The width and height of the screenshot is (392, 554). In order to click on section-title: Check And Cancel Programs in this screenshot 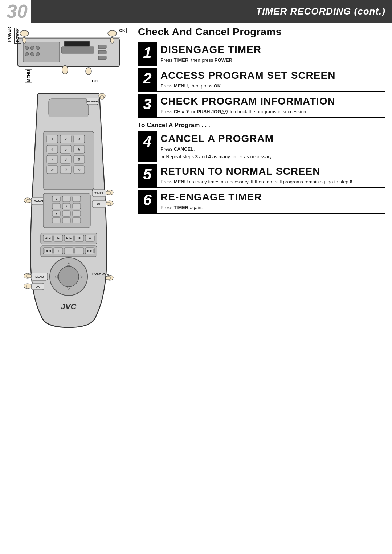, I will do `click(262, 32)`.